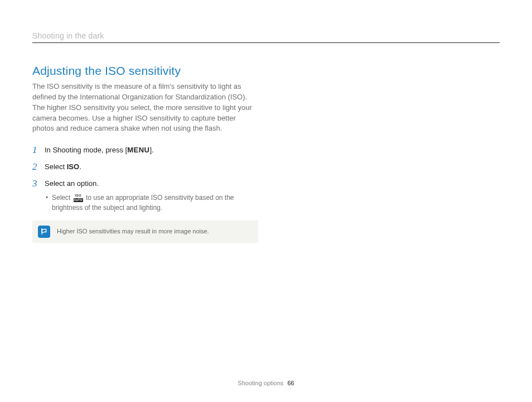 Image resolution: width=532 pixels, height=402 pixels. Describe the element at coordinates (145, 151) in the screenshot. I see `step-1: 1 In Shooting mode, press [MENU].` at that location.